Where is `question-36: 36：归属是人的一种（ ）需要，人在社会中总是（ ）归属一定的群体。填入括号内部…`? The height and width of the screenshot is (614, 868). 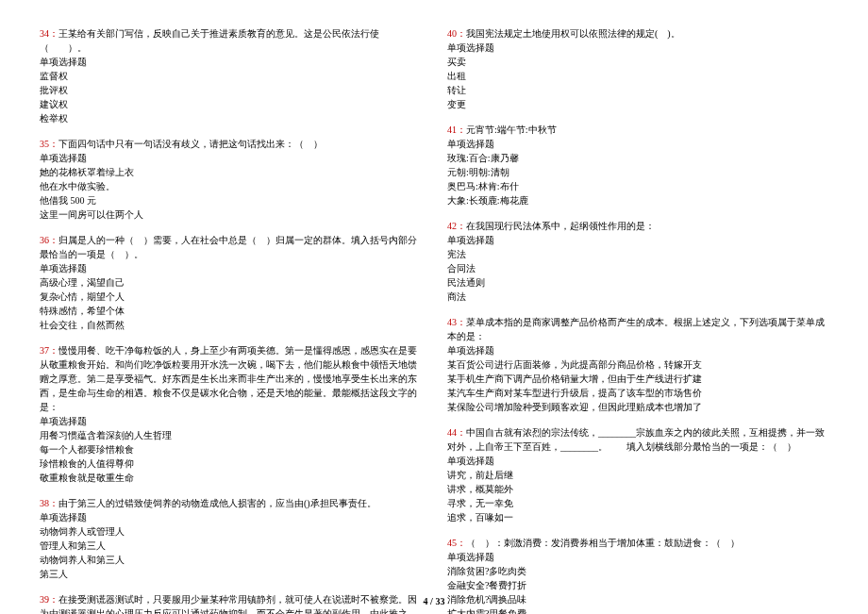 question-36: 36：归属是人的一种（ ）需要，人在社会中总是（ ）归属一定的群体。填入括号内部… is located at coordinates (230, 283).